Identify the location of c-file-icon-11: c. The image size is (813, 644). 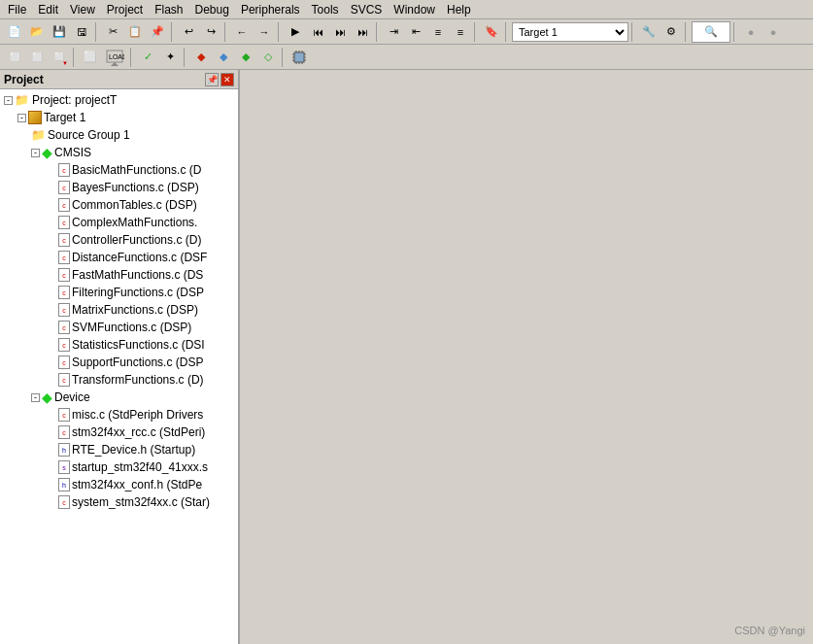
(64, 362).